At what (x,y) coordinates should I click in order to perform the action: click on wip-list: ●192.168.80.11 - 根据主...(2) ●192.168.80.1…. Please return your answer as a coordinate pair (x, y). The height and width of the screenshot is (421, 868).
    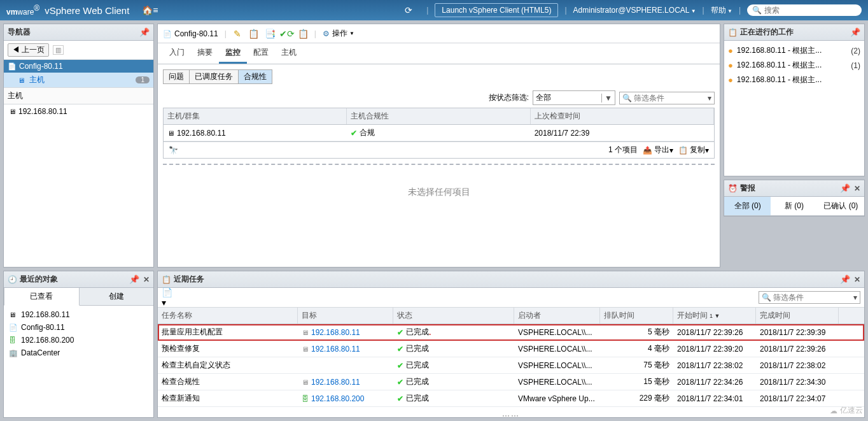
    Looking at the image, I should click on (794, 108).